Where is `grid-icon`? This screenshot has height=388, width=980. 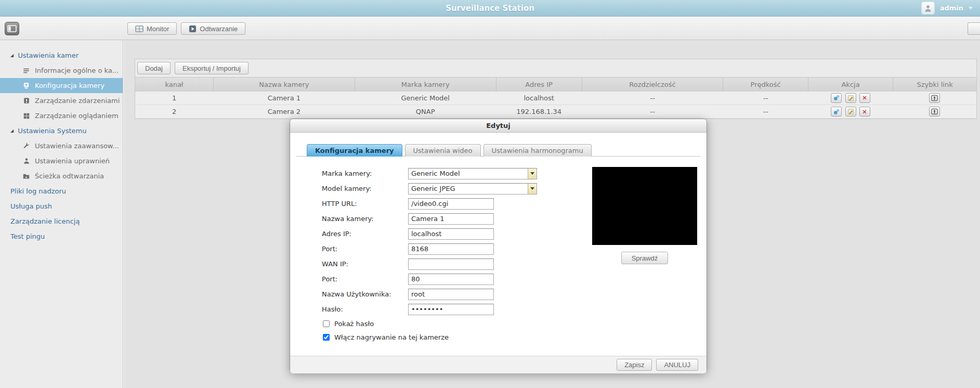
grid-icon is located at coordinates (26, 116).